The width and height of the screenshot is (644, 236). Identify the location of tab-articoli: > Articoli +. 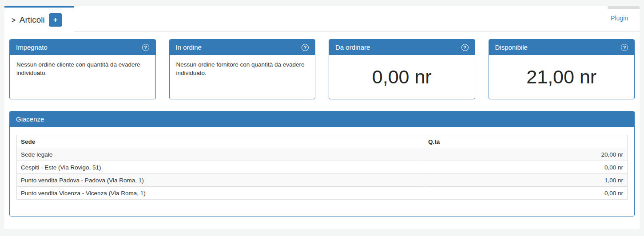
(39, 19).